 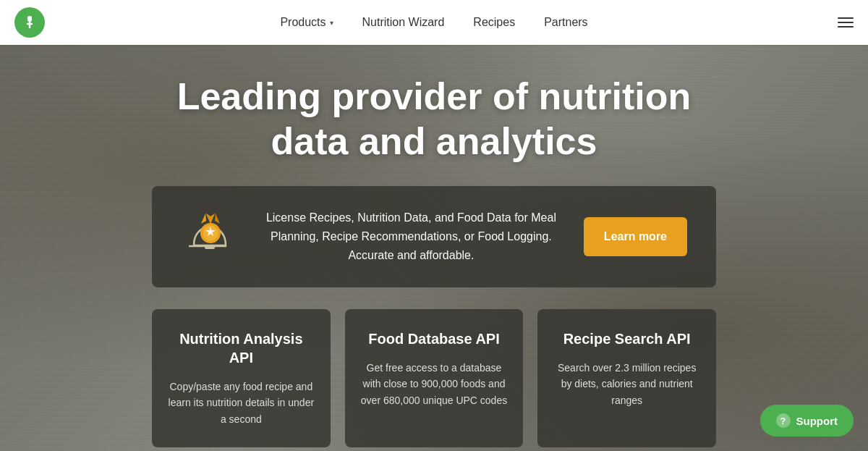 I want to click on card-food-database: Food Database API Get free access to a d…, so click(x=434, y=378).